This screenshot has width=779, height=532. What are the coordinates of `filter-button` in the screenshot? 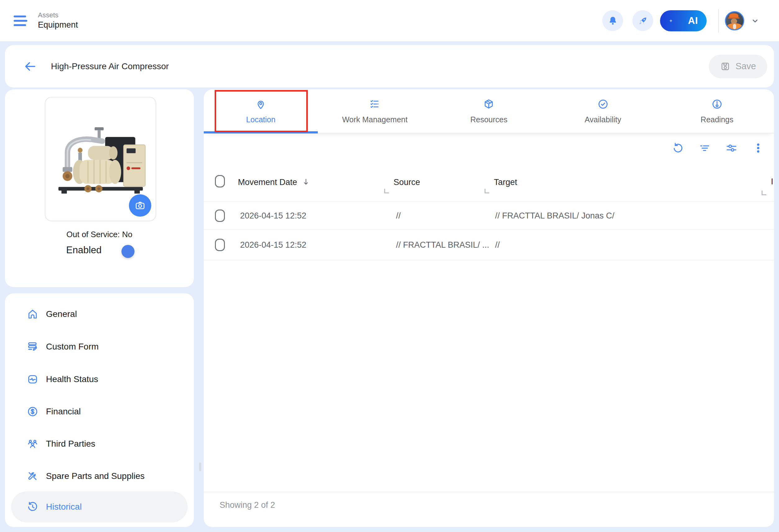 It's located at (705, 148).